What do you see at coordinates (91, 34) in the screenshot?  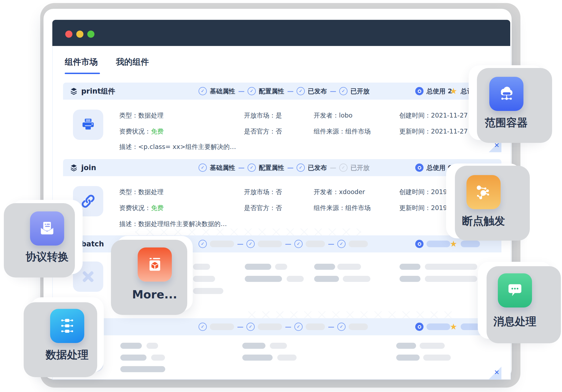 I see `traffic-light-green-icon` at bounding box center [91, 34].